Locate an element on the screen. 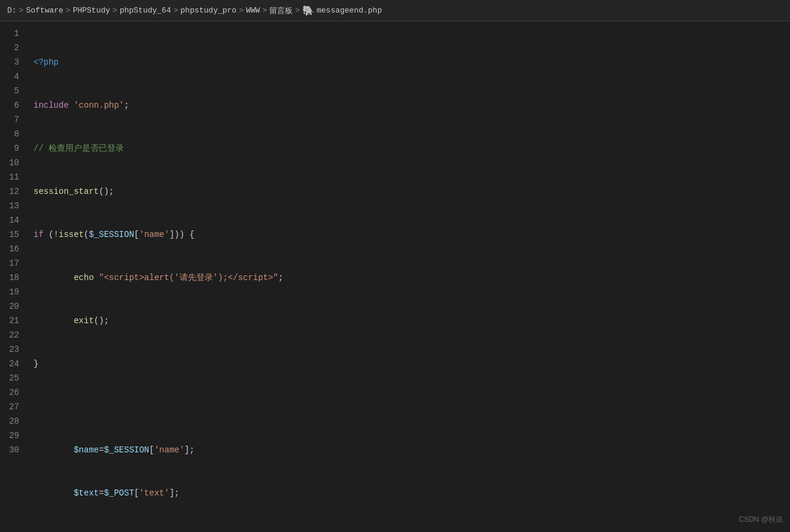 This screenshot has height=532, width=790. breadcrumb-drive: D: is located at coordinates (12, 11).